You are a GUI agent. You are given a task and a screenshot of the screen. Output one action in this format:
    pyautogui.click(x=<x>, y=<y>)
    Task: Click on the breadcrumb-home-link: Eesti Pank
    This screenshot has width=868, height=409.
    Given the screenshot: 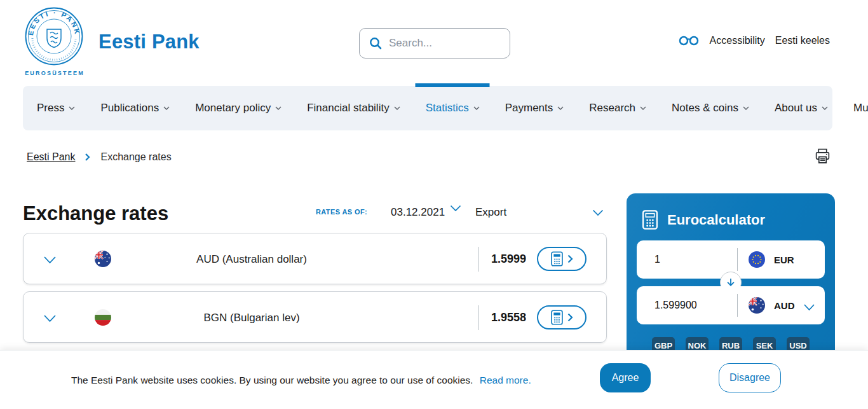 What is the action you would take?
    pyautogui.click(x=51, y=157)
    